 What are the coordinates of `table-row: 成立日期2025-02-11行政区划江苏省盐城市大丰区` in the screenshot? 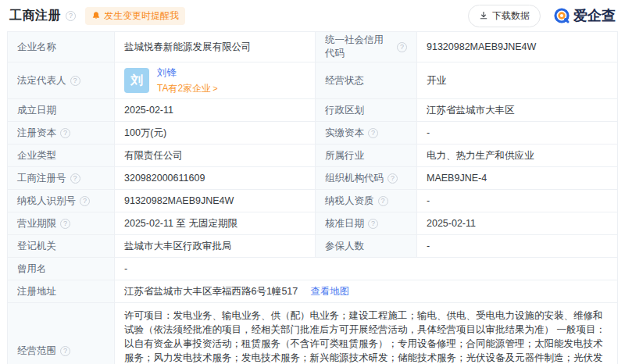 It's located at (312, 111).